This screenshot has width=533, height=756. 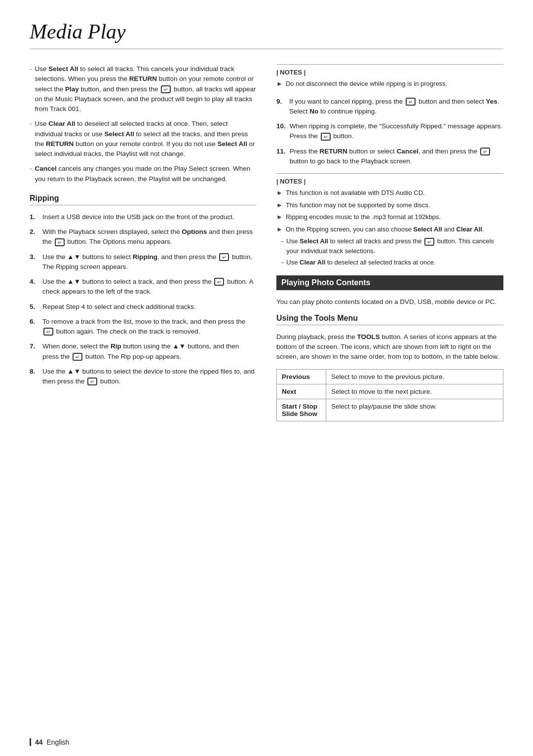 What do you see at coordinates (34, 237) in the screenshot?
I see `step-number: 2.` at bounding box center [34, 237].